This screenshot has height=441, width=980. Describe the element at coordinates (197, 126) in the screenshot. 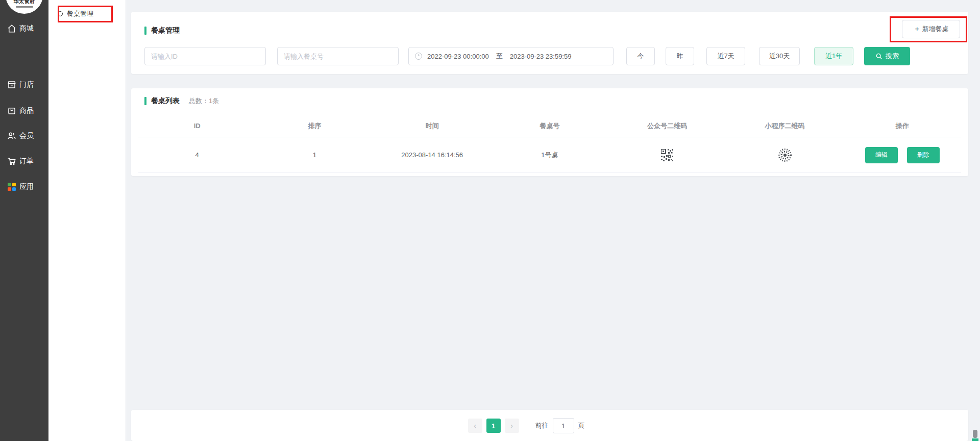

I see `col-header-id: ID` at that location.